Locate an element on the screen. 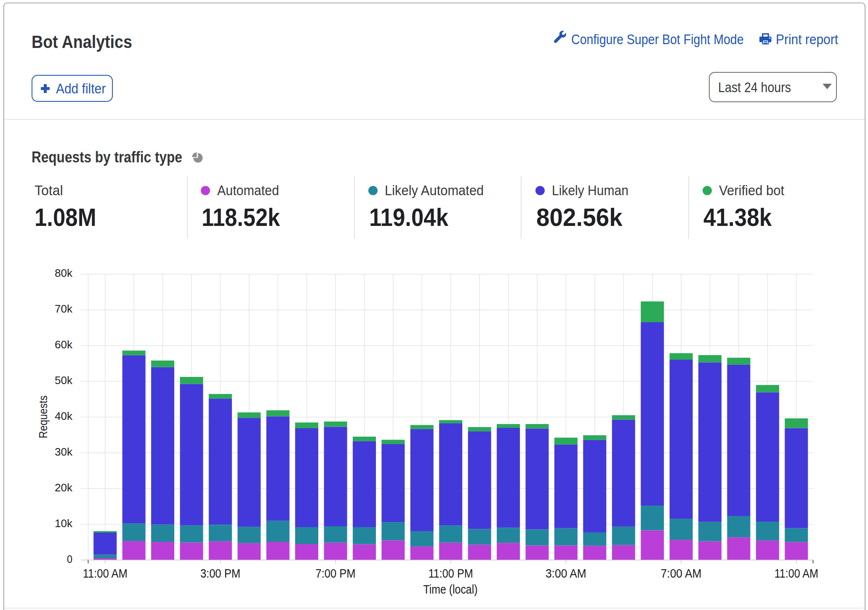 This screenshot has width=868, height=610. svg-text: 3:00 PM is located at coordinates (221, 573).